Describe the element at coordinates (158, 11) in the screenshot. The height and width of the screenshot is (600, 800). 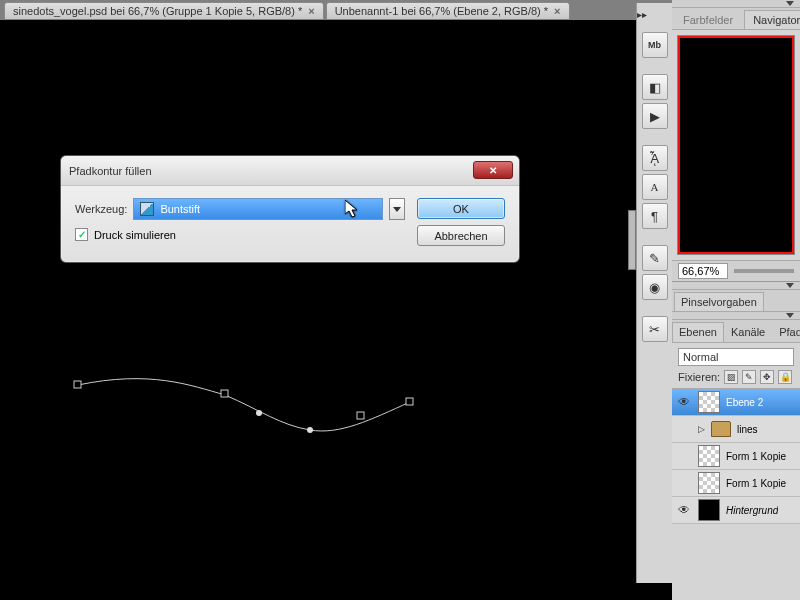
I see `document-tab-label: sinedots_vogel.psd bei 66,7% (Gruppe 1 K…` at that location.